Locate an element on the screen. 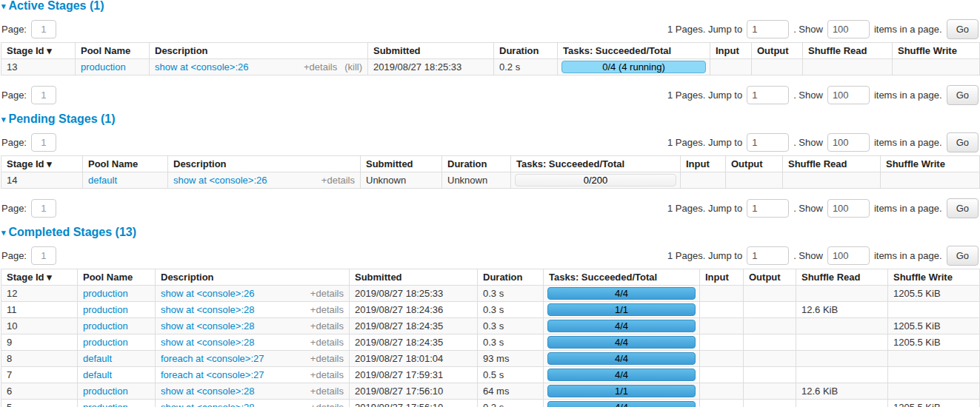 The image size is (980, 407). pool-name-cell: production is located at coordinates (117, 294).